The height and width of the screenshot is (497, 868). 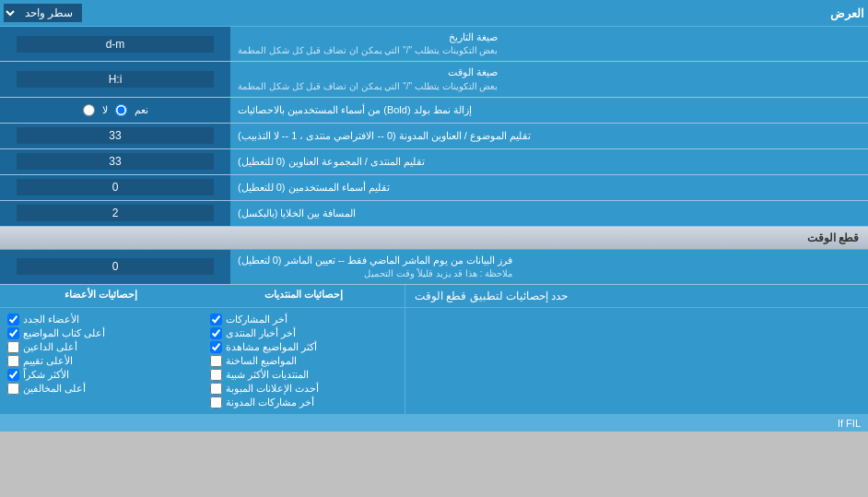 I want to click on time-cut-label: فرز البيانات من يوم الماشر الماضي فقط --…, so click(x=549, y=267).